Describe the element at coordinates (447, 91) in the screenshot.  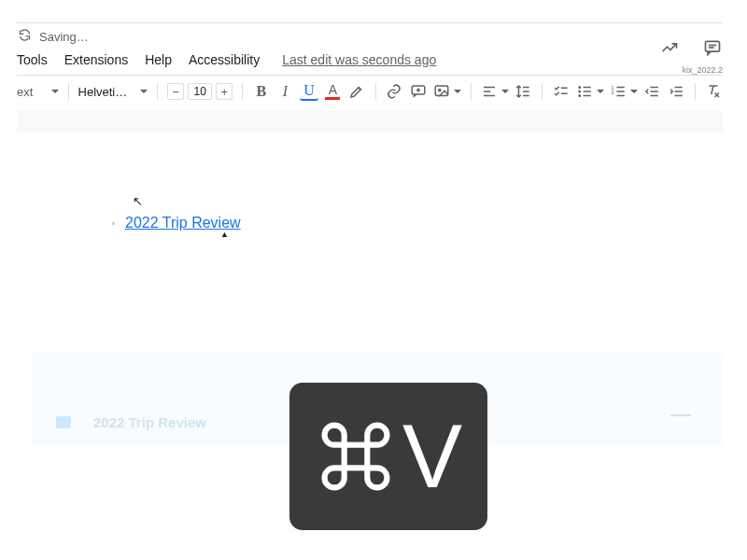
I see `insert-image-button` at that location.